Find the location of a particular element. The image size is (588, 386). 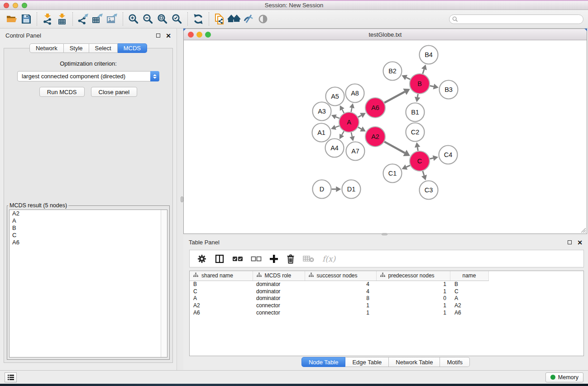

close-network-icon is located at coordinates (191, 34).